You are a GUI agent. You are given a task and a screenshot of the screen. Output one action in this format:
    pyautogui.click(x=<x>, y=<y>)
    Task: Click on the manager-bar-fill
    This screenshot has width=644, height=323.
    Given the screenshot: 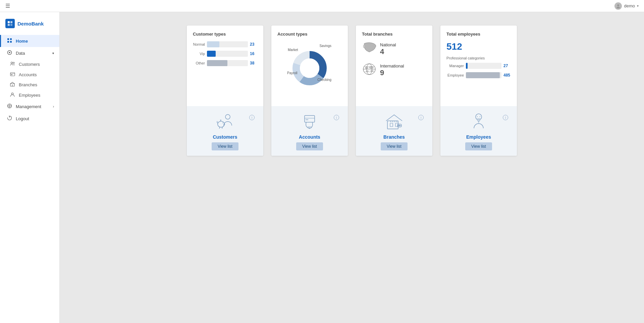 What is the action you would take?
    pyautogui.click(x=467, y=66)
    